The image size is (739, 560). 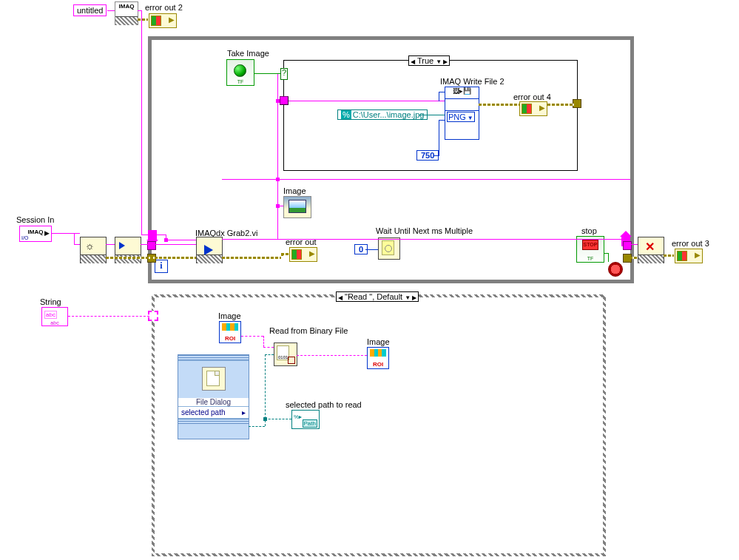 What do you see at coordinates (297, 207) in the screenshot?
I see `image-indicator` at bounding box center [297, 207].